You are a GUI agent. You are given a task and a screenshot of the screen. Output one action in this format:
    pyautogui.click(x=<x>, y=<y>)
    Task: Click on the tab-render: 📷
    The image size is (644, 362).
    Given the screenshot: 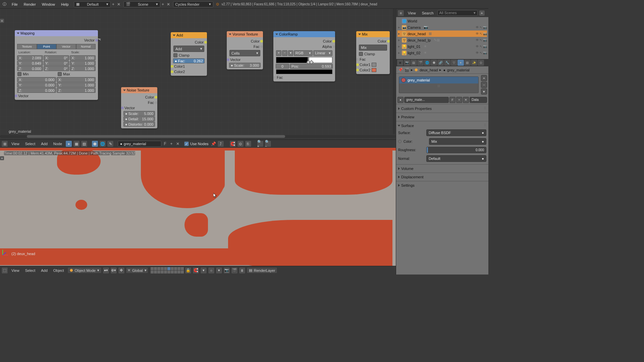 What is the action you would take?
    pyautogui.click(x=407, y=63)
    